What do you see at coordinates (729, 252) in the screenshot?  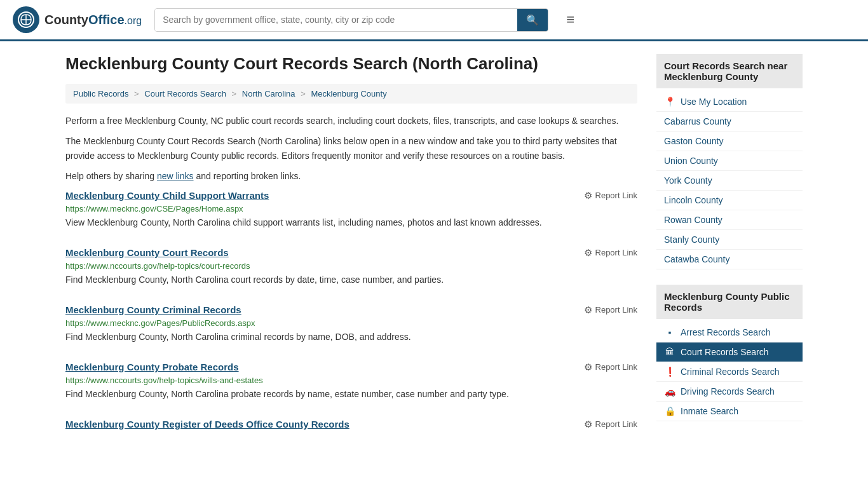 I see `sidebar: Court Records Search near Mecklenburg Co…` at bounding box center [729, 252].